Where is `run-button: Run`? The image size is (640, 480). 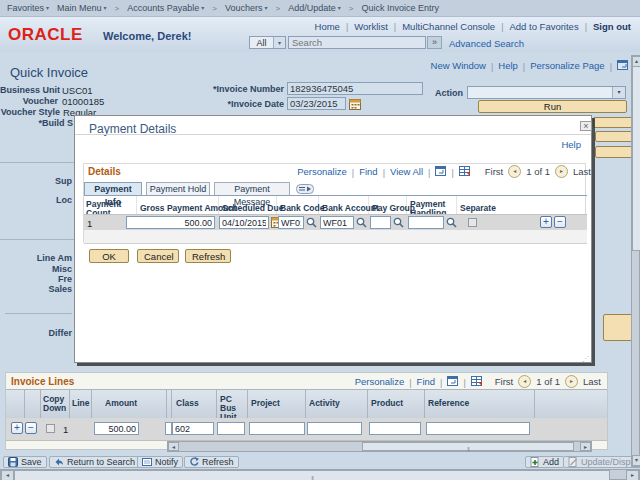
run-button: Run is located at coordinates (552, 106).